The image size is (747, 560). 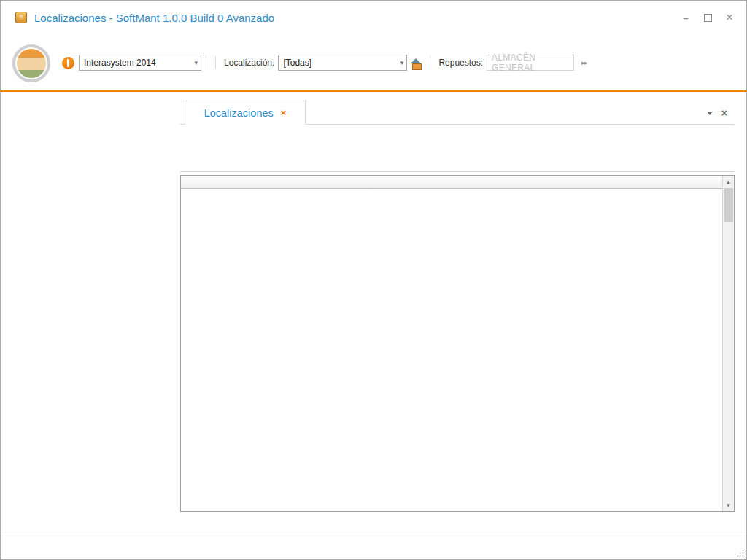 I want to click on status-bar, so click(x=374, y=540).